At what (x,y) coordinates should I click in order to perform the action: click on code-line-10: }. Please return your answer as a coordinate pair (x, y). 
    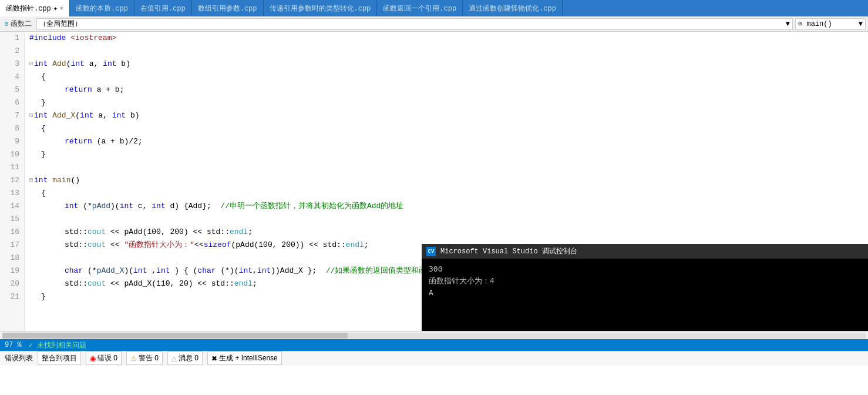
    Looking at the image, I should click on (449, 155).